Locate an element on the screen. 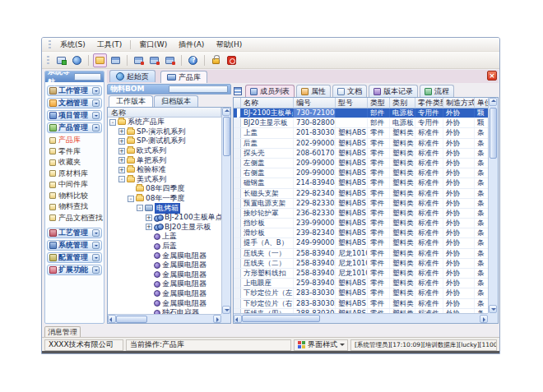  scroll-right-icon is located at coordinates (217, 319).